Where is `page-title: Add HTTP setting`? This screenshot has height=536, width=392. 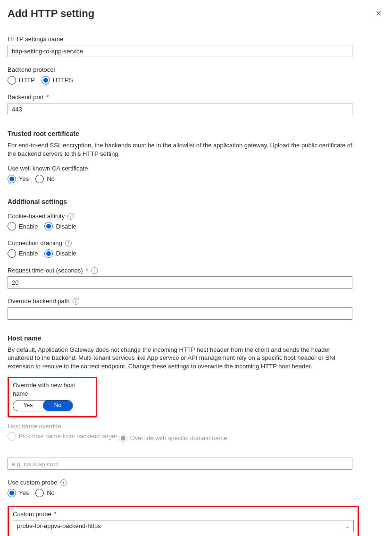 page-title: Add HTTP setting is located at coordinates (51, 14).